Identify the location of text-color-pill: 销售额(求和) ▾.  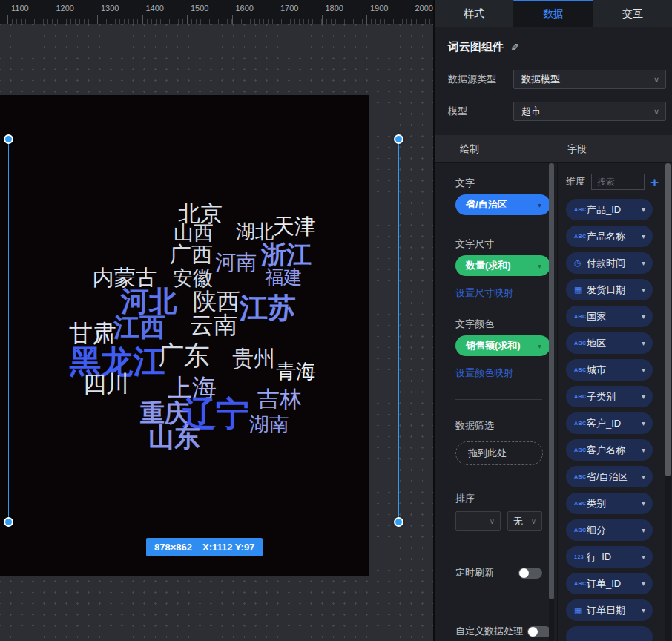
(503, 346).